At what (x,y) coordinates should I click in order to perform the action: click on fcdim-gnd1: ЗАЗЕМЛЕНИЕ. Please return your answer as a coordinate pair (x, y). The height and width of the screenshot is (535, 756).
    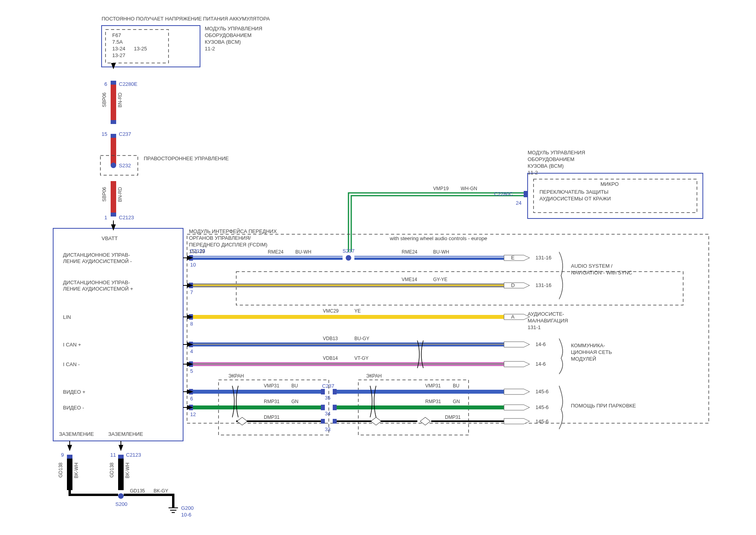
    Looking at the image, I should click on (76, 434).